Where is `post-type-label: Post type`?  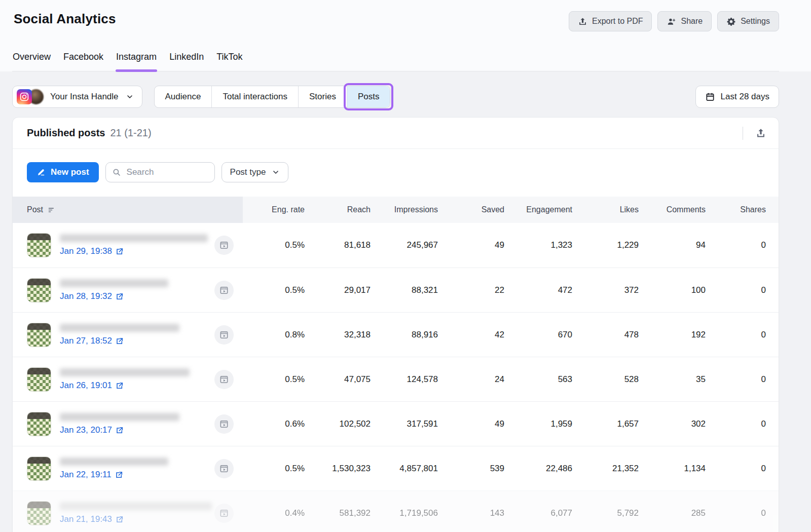 post-type-label: Post type is located at coordinates (248, 172).